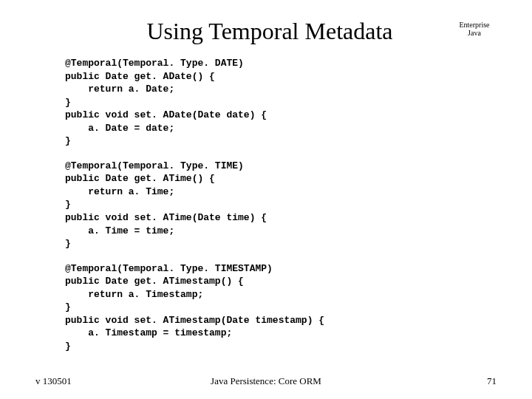 The image size is (532, 399). What do you see at coordinates (467, 381) in the screenshot?
I see `footer-page-number: 71` at bounding box center [467, 381].